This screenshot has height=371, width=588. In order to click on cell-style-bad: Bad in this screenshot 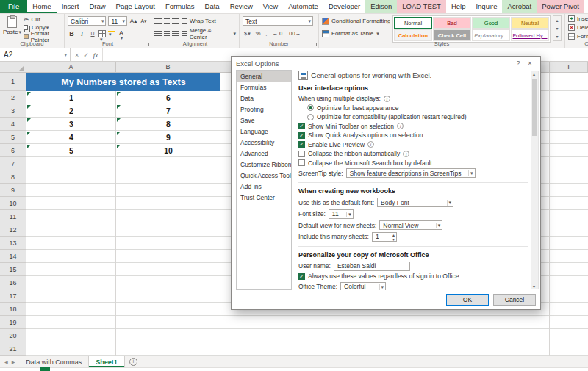, I will do `click(452, 23)`.